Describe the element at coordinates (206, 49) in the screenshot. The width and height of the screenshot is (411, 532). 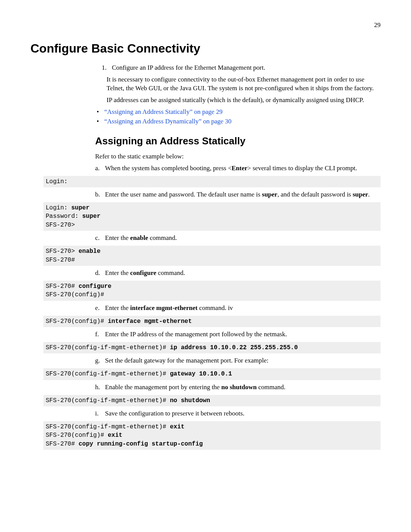
I see `page-title: Configure Basic Connectivity` at that location.